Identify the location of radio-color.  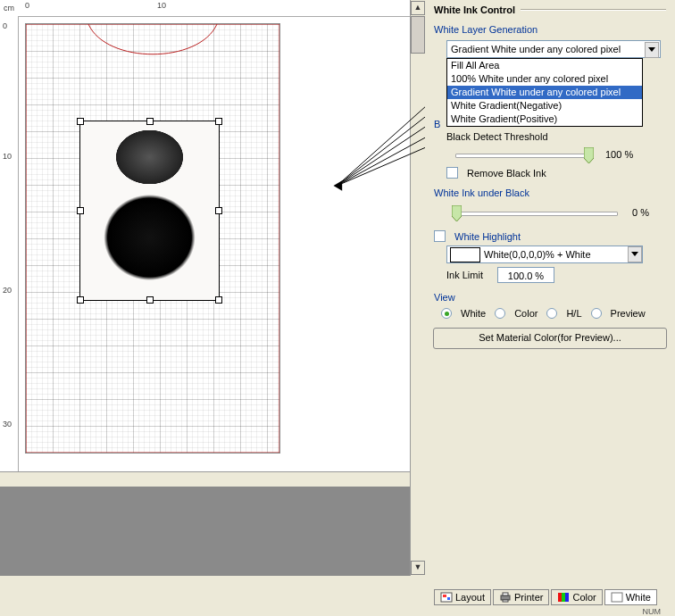
(500, 313).